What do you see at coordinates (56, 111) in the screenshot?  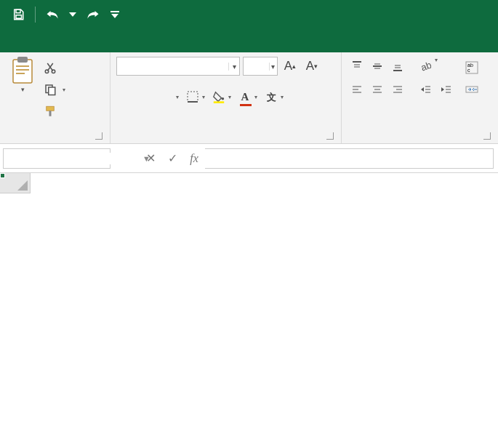 I see `format-painter-button` at bounding box center [56, 111].